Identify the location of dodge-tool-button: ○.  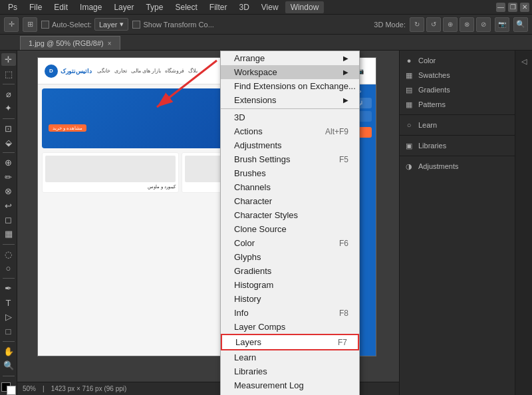
(9, 269).